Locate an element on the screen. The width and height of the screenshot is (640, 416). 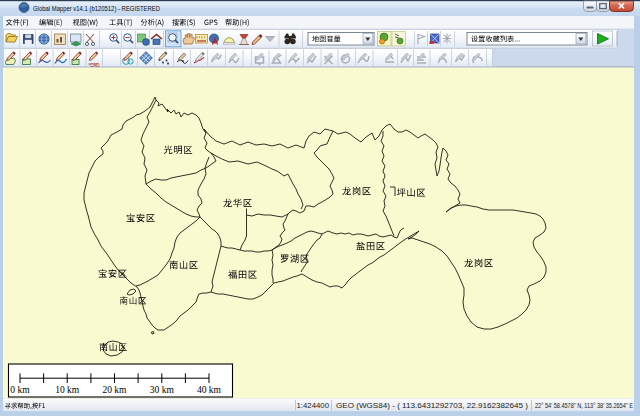
svg-text: 40 km is located at coordinates (210, 390).